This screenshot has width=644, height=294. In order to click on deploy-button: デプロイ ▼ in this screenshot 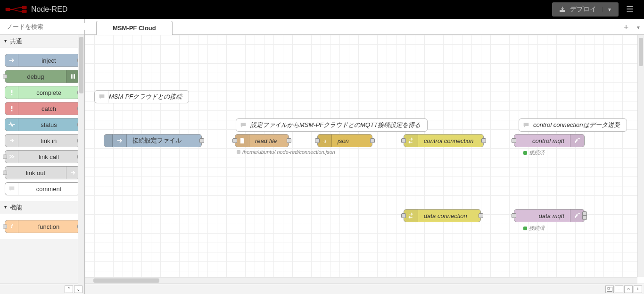, I will do `click(586, 9)`.